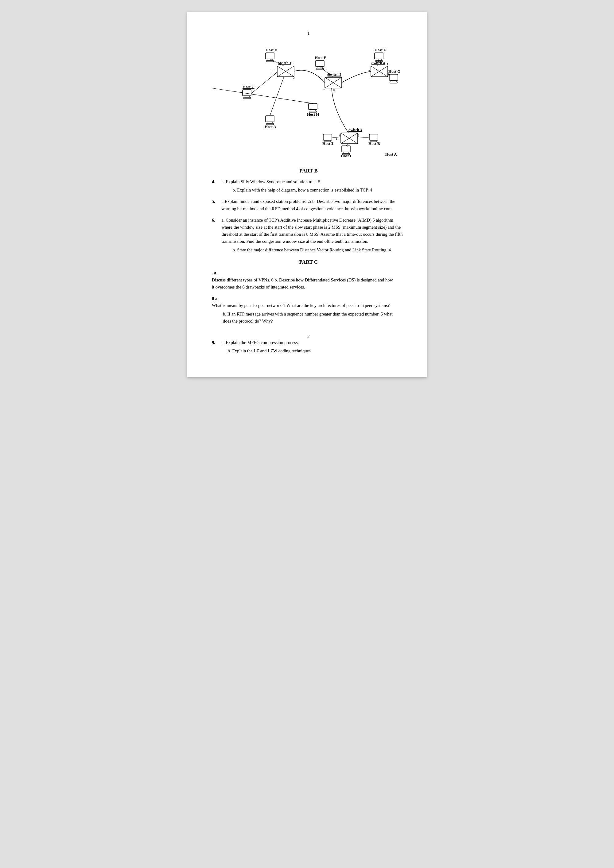 This screenshot has height=868, width=614. I want to click on page-number-top: 1, so click(309, 33).